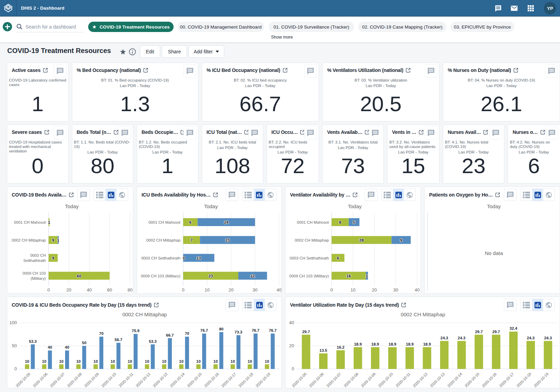  What do you see at coordinates (341, 347) in the screenshot?
I see `svg-text: 16.2` at bounding box center [341, 347].